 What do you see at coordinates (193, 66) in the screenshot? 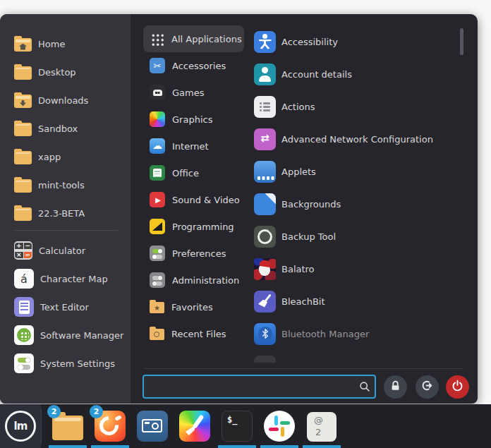
I see `category-accessories: ✂Accessories` at bounding box center [193, 66].